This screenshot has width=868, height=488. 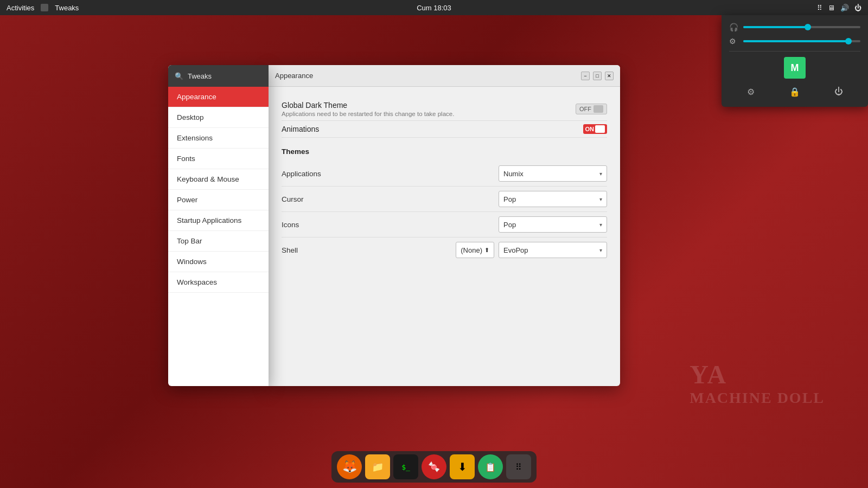 What do you see at coordinates (795, 68) in the screenshot?
I see `manjaro-icon: M` at bounding box center [795, 68].